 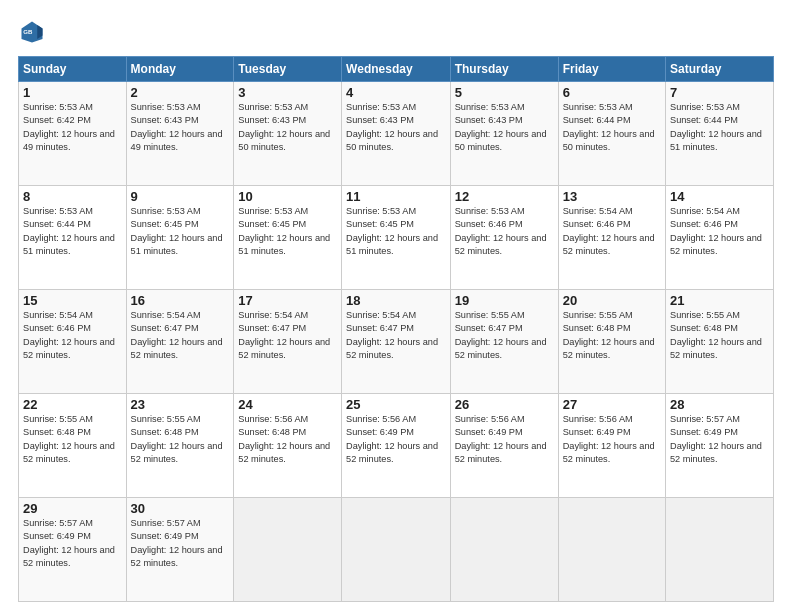 What do you see at coordinates (720, 196) in the screenshot?
I see `day-number: 14` at bounding box center [720, 196].